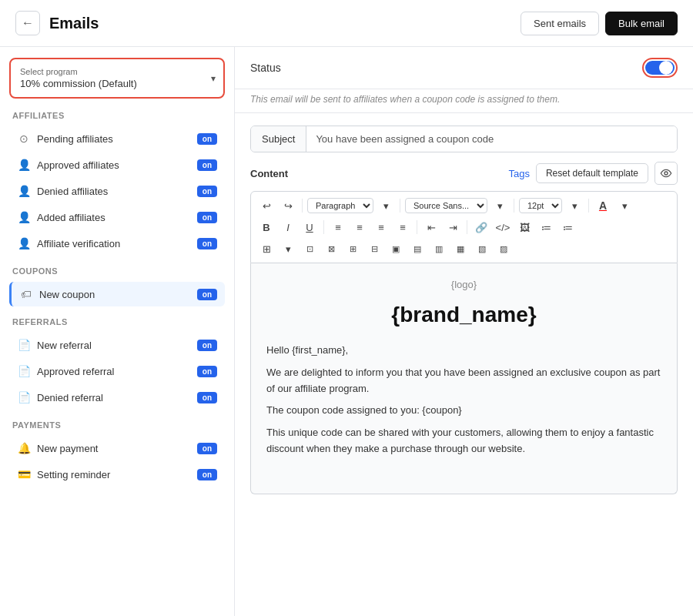  I want to click on coupon-icon: 🏷, so click(26, 294).